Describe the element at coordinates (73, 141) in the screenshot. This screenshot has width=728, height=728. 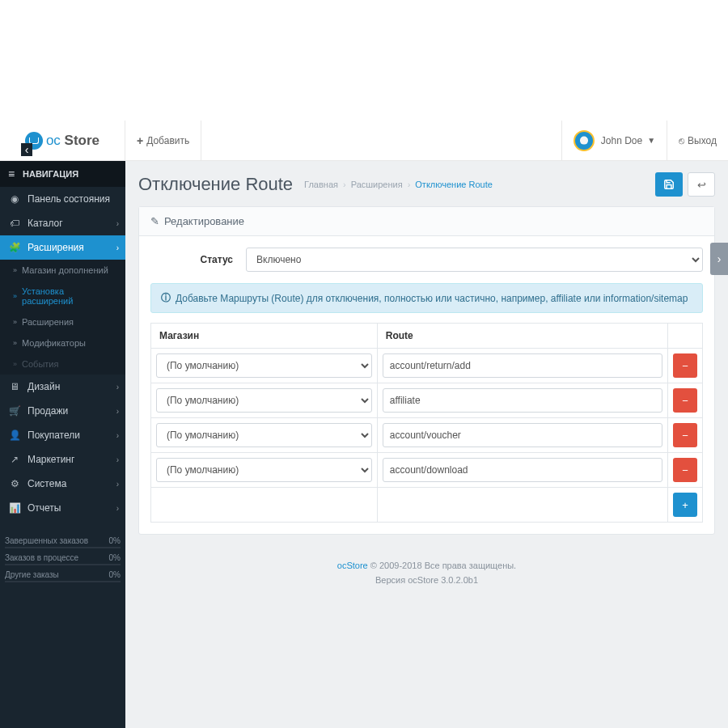
I see `logo-text: oc Store` at that location.